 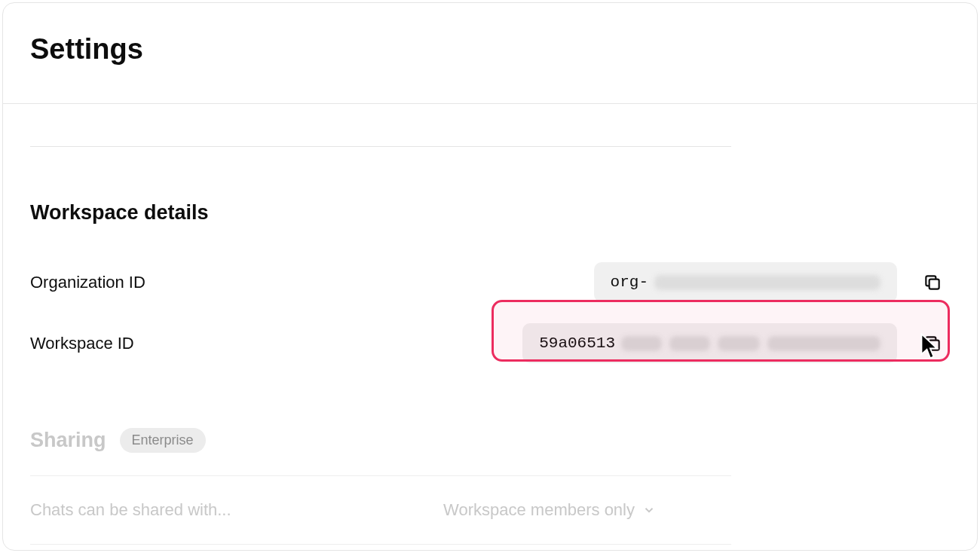 What do you see at coordinates (710, 344) in the screenshot?
I see `workspace-id-value: 59a06513` at bounding box center [710, 344].